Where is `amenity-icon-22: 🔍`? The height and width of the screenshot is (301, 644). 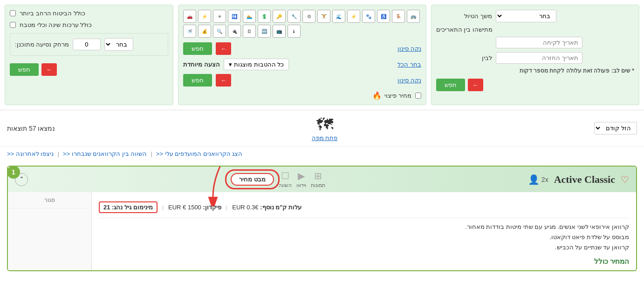
amenity-icon-22: 🔍 is located at coordinates (219, 31).